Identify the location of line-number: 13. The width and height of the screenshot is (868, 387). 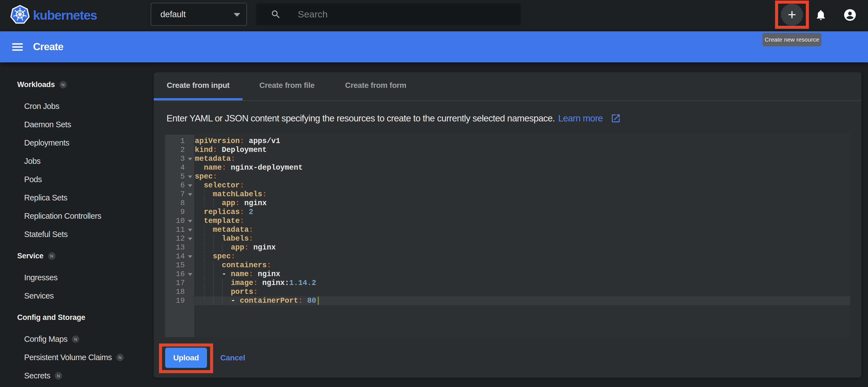
(180, 248).